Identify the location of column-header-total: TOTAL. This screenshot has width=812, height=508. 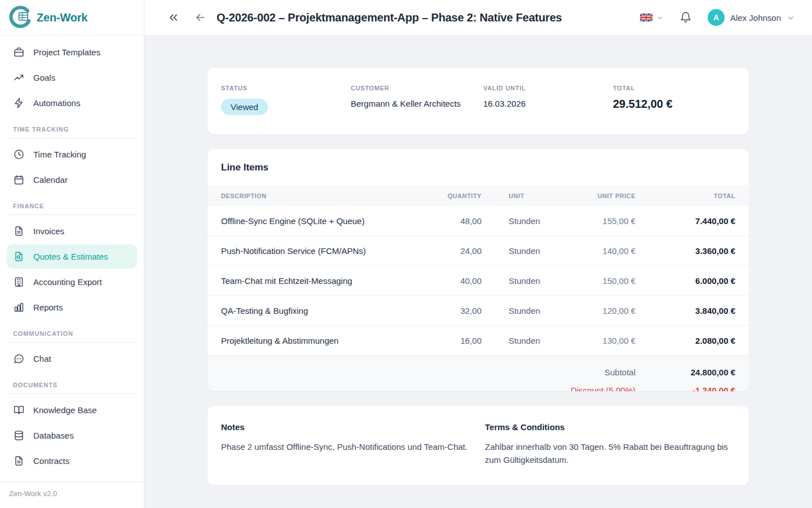
(686, 196).